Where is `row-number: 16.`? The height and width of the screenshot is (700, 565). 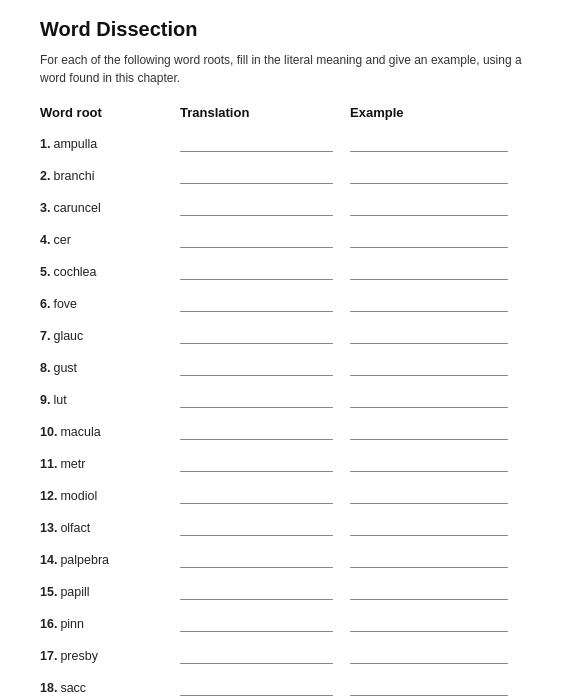
row-number: 16. is located at coordinates (48, 624).